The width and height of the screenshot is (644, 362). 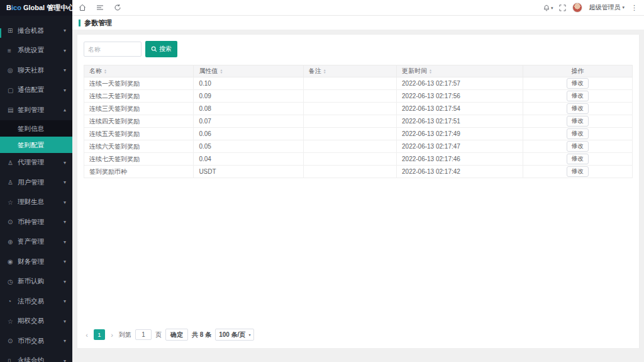 What do you see at coordinates (36, 181) in the screenshot?
I see `sidebar: Bico Global 管理中心 ⊞撮合机器▾≡系统设置▾◎聊天社群▾▢通信配置…` at bounding box center [36, 181].